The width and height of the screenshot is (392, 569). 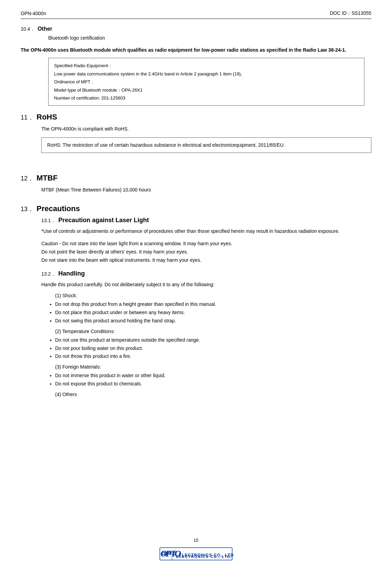 I want to click on section-10-4-subtitle: Bluetooth logo certification, so click(x=210, y=38).